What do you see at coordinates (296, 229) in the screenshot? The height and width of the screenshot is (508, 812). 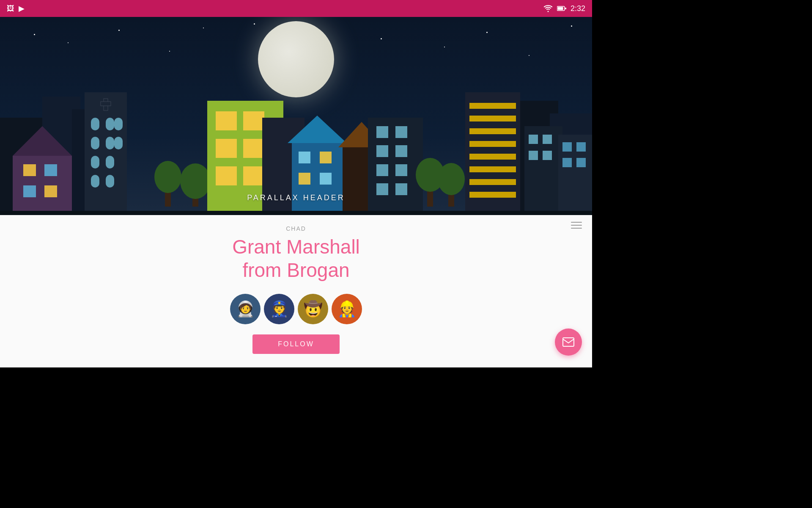 I see `subtitle-label: CHAD` at bounding box center [296, 229].